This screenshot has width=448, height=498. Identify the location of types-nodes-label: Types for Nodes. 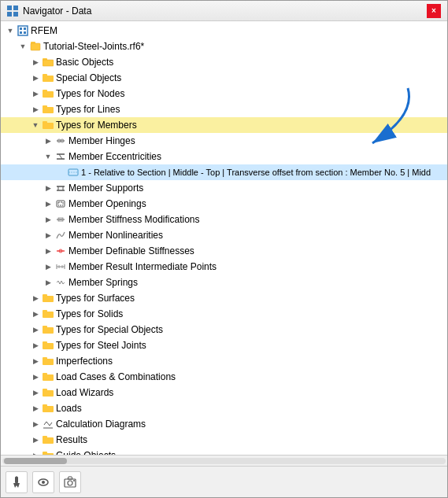
(90, 94).